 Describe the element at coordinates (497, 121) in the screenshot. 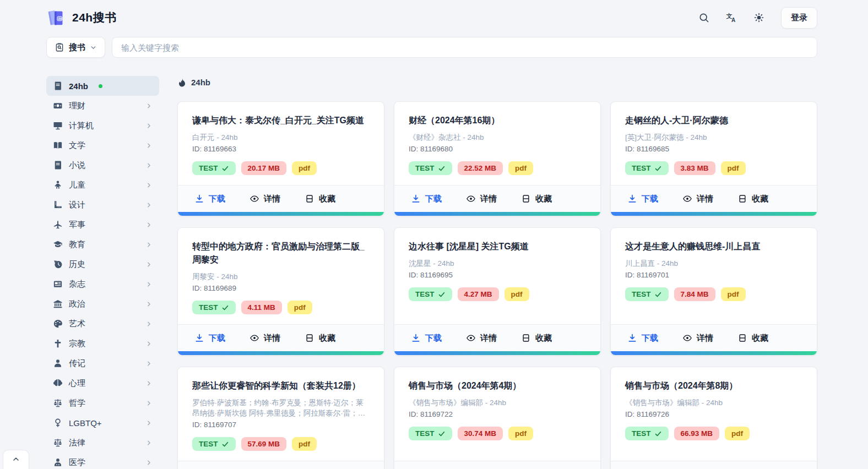

I see `book-title: 财经（2024年第16期）` at that location.